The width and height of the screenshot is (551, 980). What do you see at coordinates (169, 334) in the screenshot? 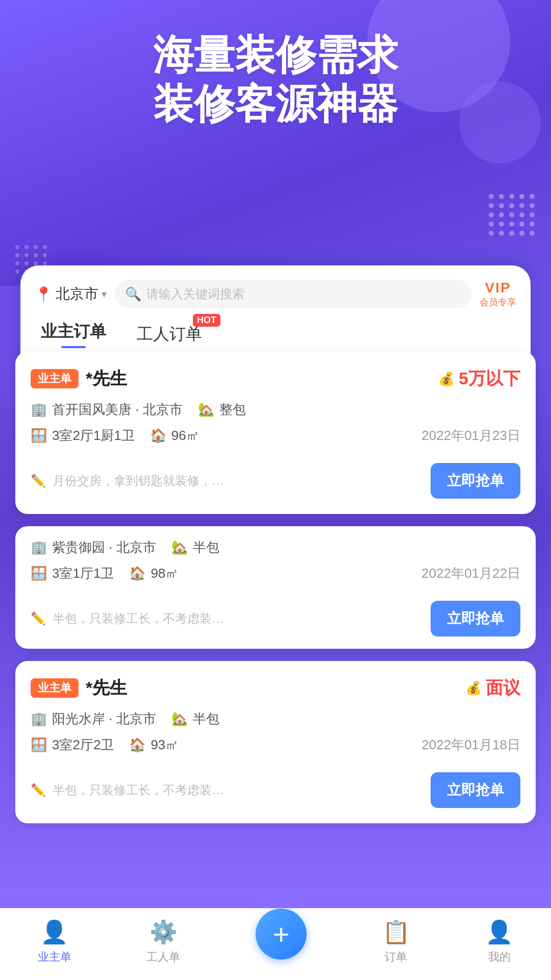
I see `tab-worker-label: 工人订单` at bounding box center [169, 334].